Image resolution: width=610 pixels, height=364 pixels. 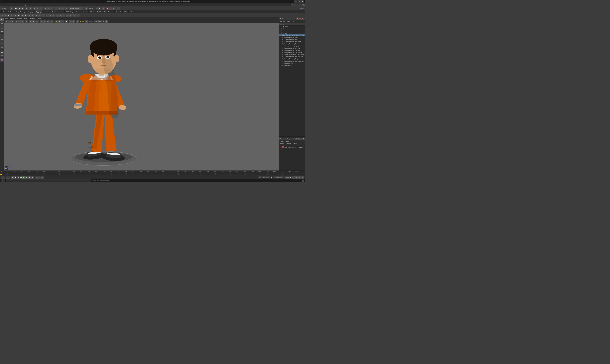 I want to click on tree-item-right-top: ▶ Asian_Prisoner_Right_Top, so click(x=292, y=46).